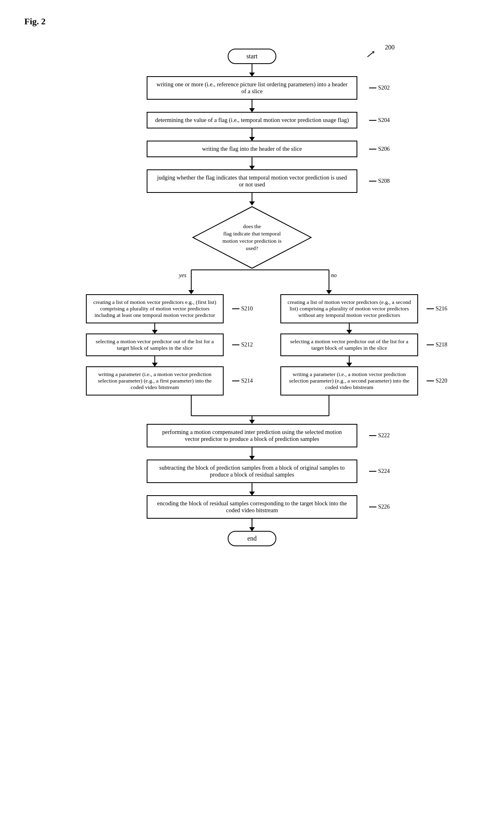  Describe the element at coordinates (349, 381) in the screenshot. I see `s220-box: writing a parameter (i.e., a motion vect…` at that location.